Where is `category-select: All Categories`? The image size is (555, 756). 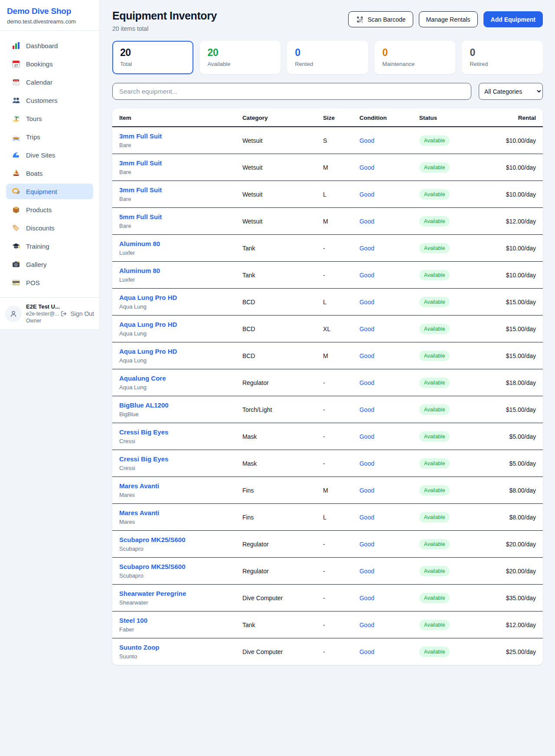
category-select: All Categories is located at coordinates (511, 91).